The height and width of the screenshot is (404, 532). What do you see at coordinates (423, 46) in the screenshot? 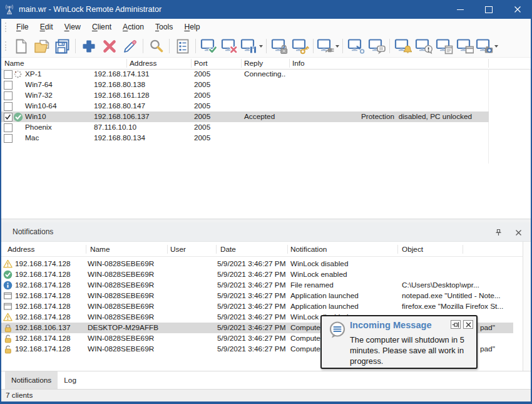
I see `popup-warning-button` at bounding box center [423, 46].